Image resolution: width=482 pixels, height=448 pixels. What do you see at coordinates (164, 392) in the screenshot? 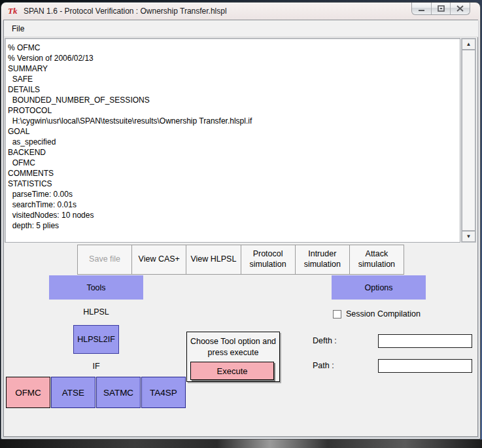
I see `ta4sp-button: TA4SP` at bounding box center [164, 392].